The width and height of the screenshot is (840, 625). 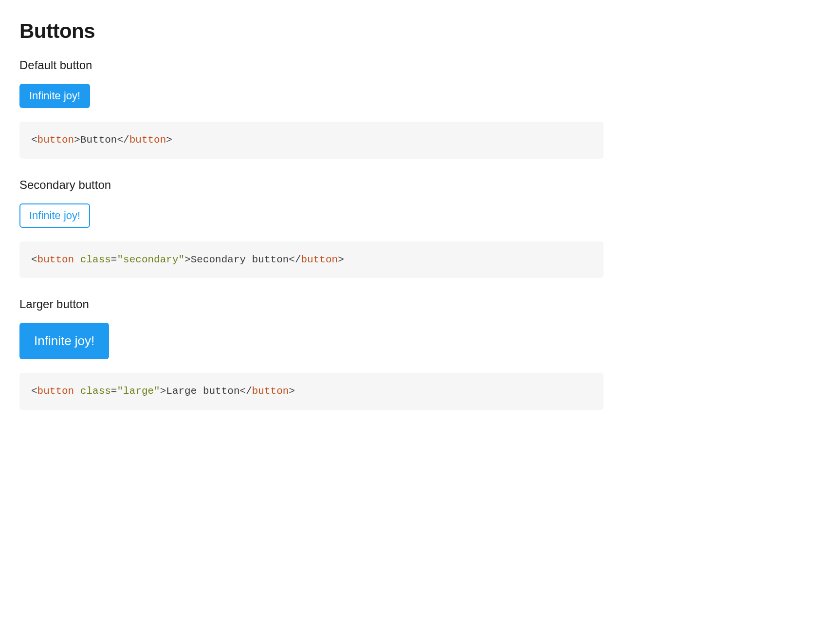 I want to click on code-token: Large button, so click(x=202, y=391).